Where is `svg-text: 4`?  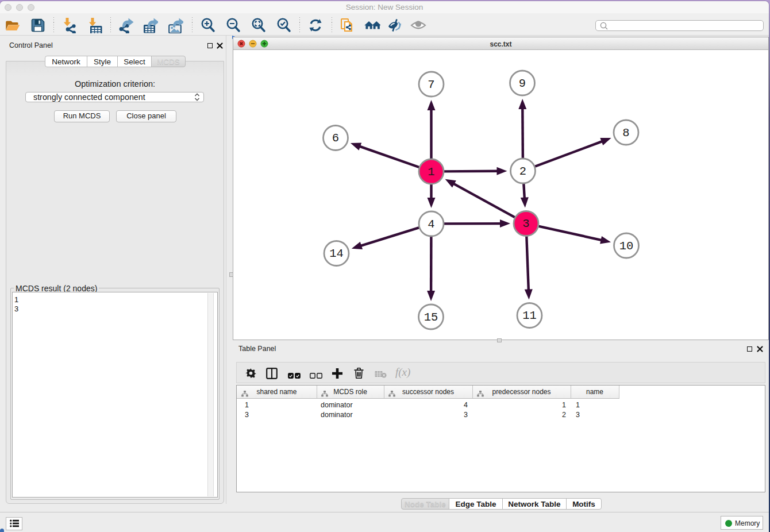
svg-text: 4 is located at coordinates (431, 224).